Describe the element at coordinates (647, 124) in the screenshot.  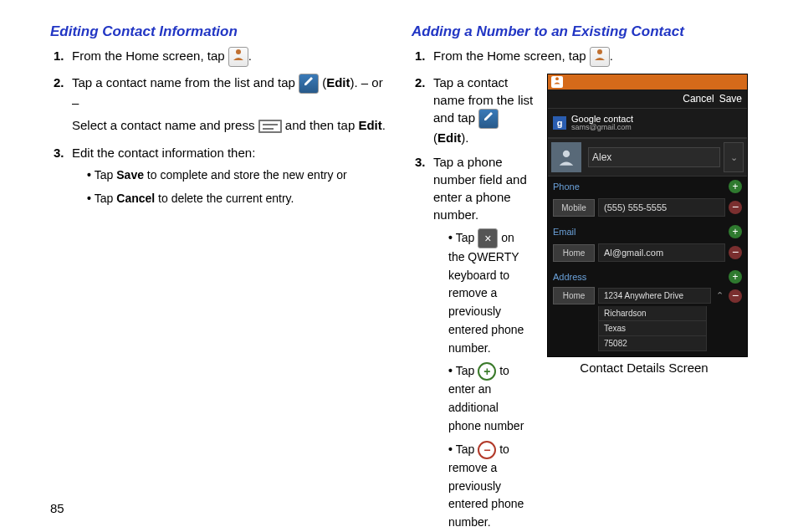
I see `account-row: g Google contact sams@gmail.com` at that location.